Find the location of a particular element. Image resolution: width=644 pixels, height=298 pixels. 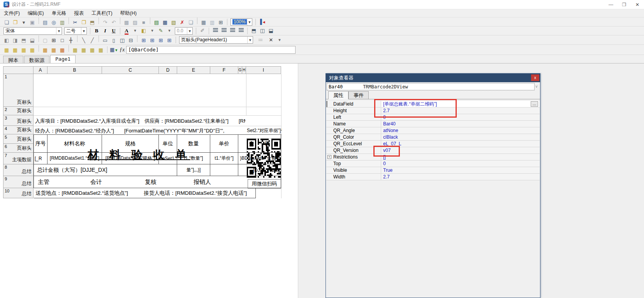

insert-cell-left-icon: ⊞ is located at coordinates (144, 41).